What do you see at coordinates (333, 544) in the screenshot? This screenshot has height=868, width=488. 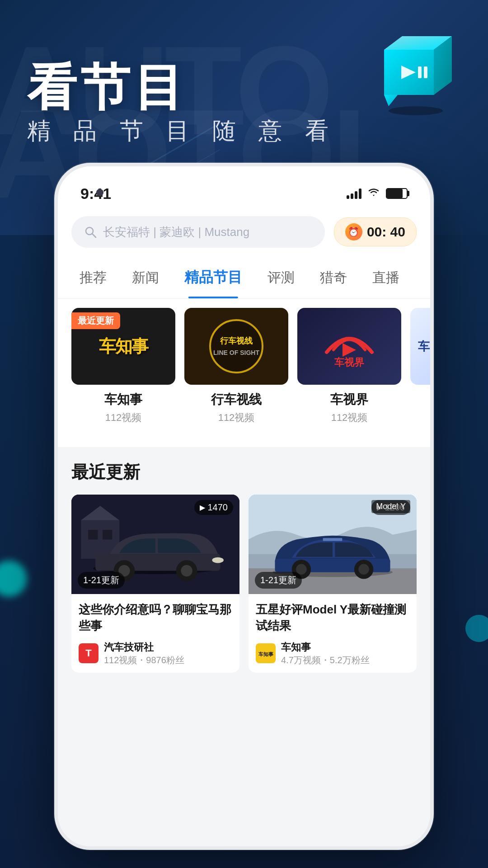 I see `video-thumb-tesla: ▶ 1206 1-21更新 Model Y` at bounding box center [333, 544].